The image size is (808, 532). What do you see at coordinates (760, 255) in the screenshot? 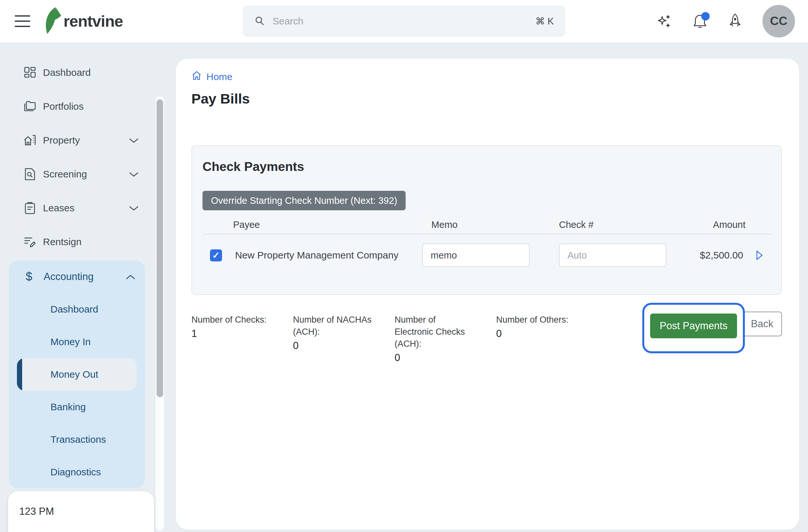
I see `expand-row-icon` at bounding box center [760, 255].